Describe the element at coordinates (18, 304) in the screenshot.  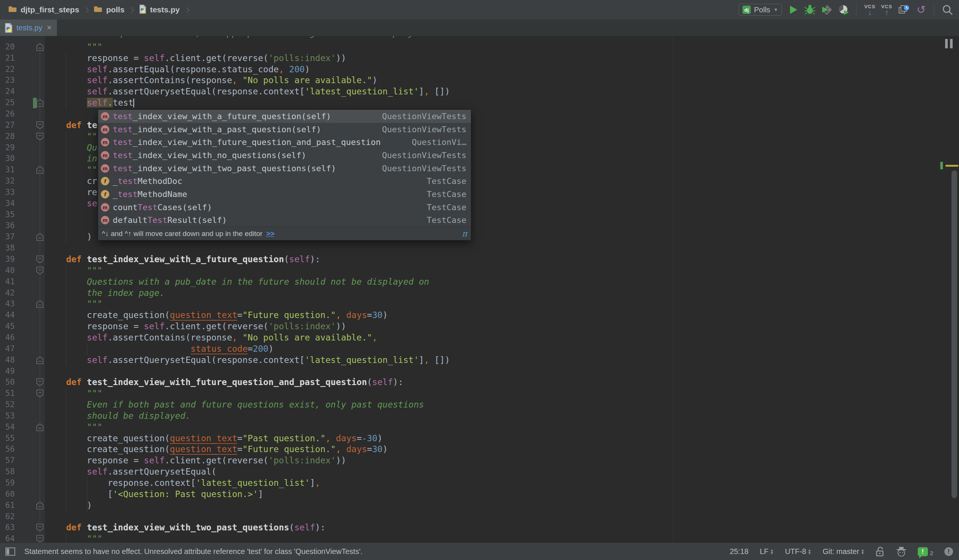
I see `line-number: 43` at that location.